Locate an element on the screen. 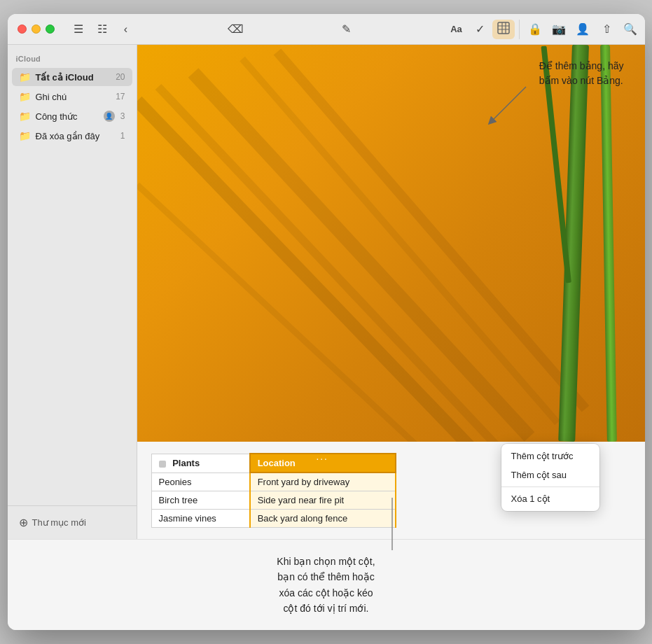 This screenshot has height=644, width=652. new-folder-label: Thư mục mới is located at coordinates (59, 522).